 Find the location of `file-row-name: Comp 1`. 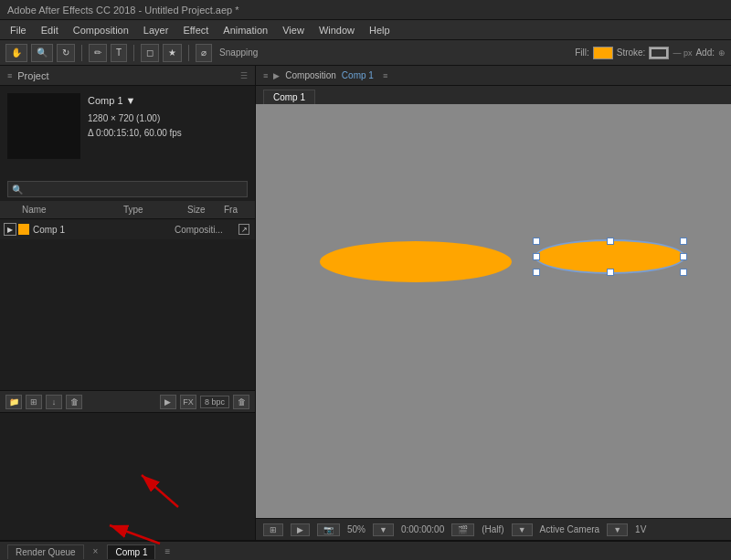

file-row-name: Comp 1 is located at coordinates (104, 230).